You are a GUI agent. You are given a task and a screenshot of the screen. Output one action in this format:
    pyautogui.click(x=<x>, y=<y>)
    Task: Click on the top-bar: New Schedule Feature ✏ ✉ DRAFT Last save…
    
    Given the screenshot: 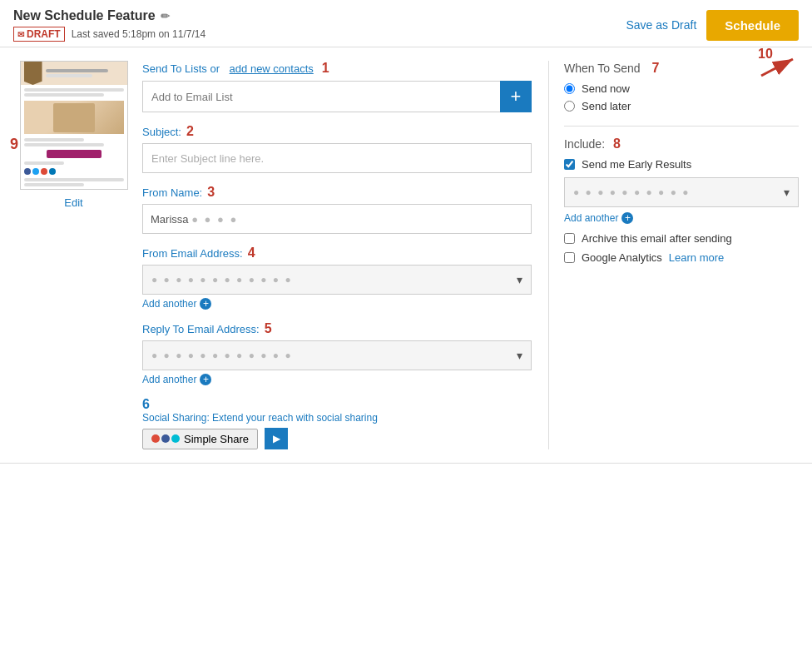 What is the action you would take?
    pyautogui.click(x=406, y=23)
    